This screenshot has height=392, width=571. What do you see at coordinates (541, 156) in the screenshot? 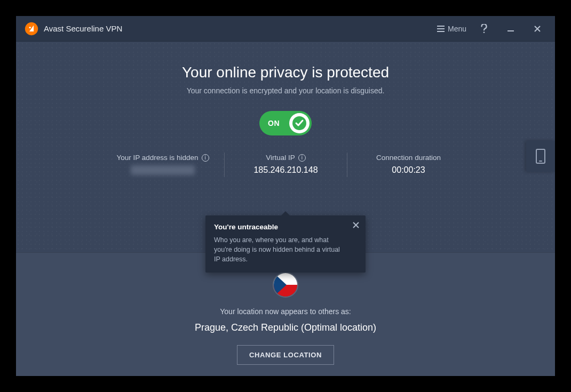
I see `smartphone-icon` at bounding box center [541, 156].